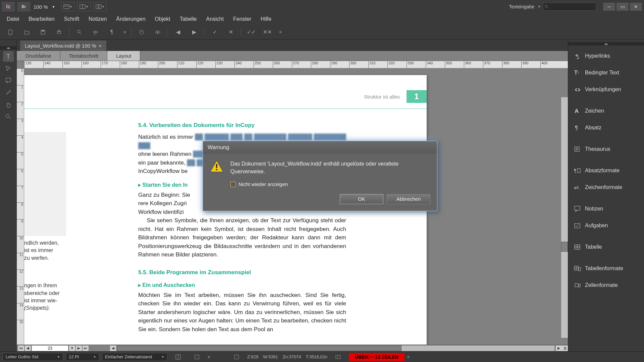 This screenshot has height=362, width=644. What do you see at coordinates (565, 348) in the screenshot?
I see `split-view-button: ▥` at bounding box center [565, 348].